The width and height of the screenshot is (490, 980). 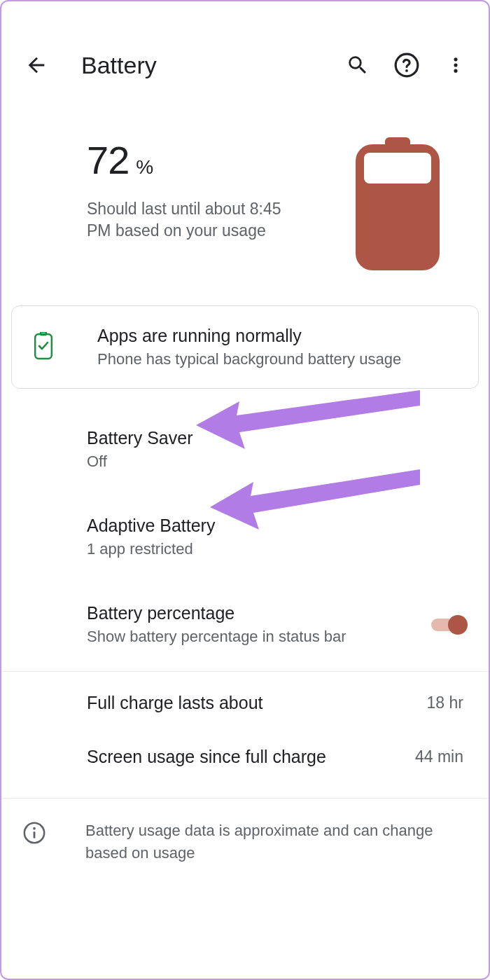 I want to click on battery-saver-title: Battery Saver, so click(x=277, y=439).